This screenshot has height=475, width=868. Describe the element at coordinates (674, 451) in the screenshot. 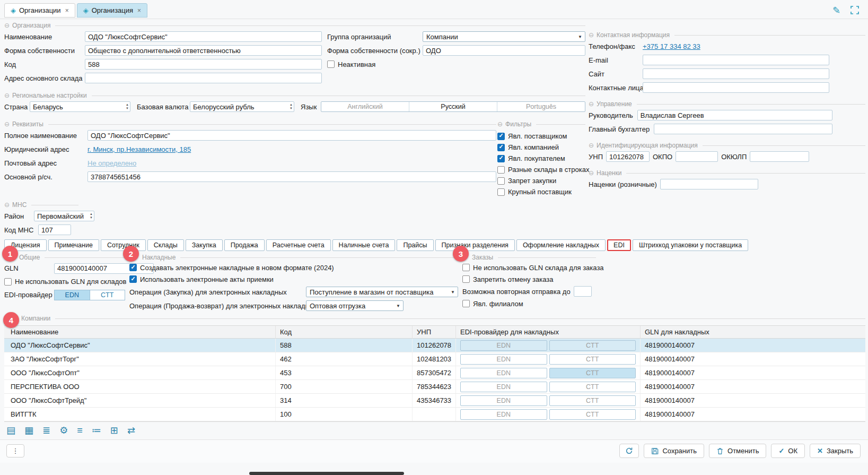

I see `save-button: Сохранить` at that location.